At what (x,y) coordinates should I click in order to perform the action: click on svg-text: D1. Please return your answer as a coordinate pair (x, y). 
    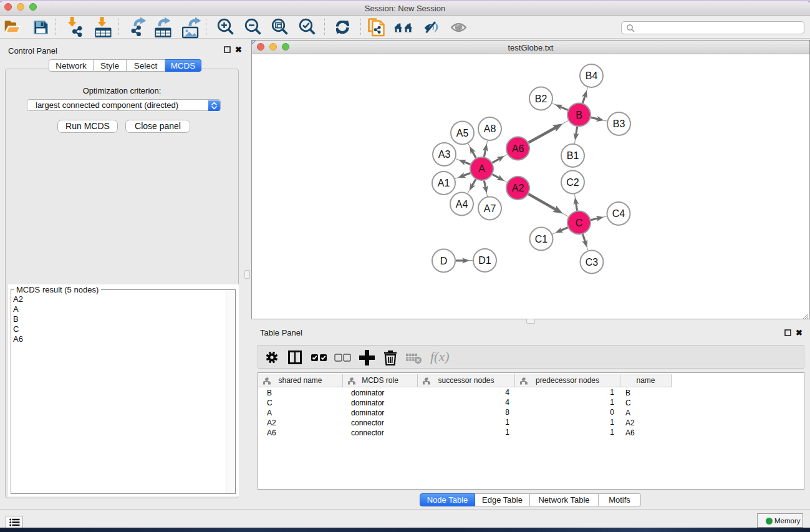
    Looking at the image, I should click on (485, 261).